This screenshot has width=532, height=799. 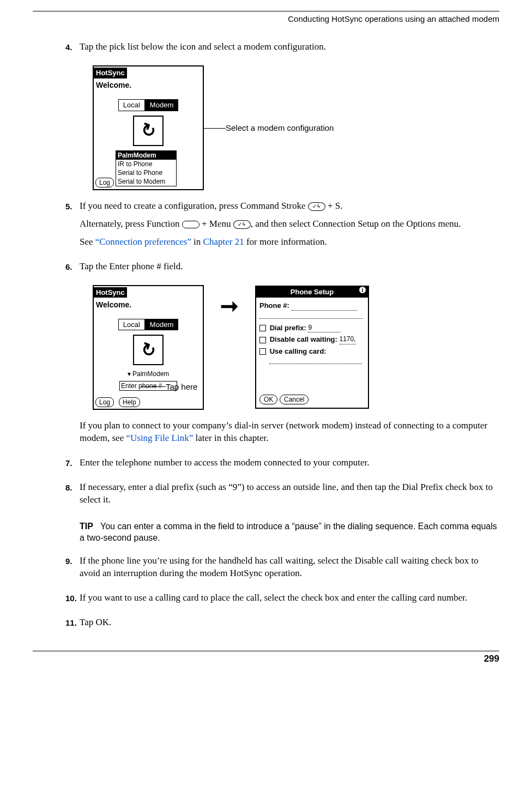 I want to click on tab-local: Local, so click(x=132, y=105).